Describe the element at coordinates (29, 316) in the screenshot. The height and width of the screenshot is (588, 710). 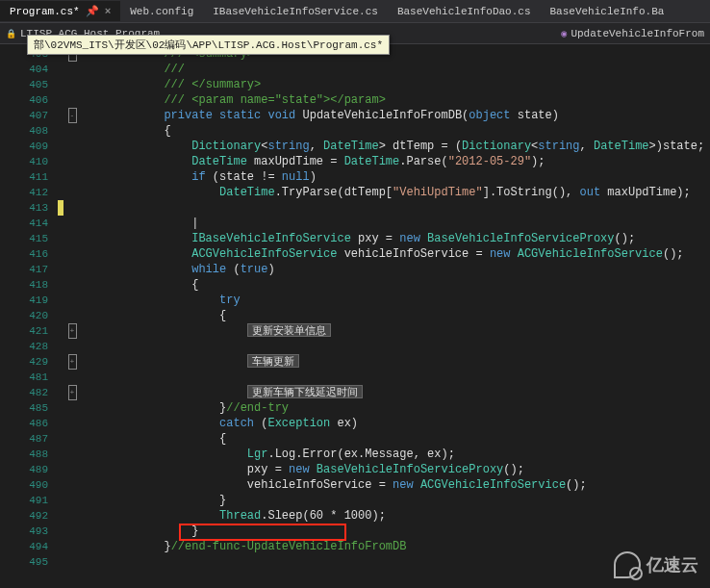
I see `line-number-gutter: 4034044054064074084094104114124134144154…` at that location.